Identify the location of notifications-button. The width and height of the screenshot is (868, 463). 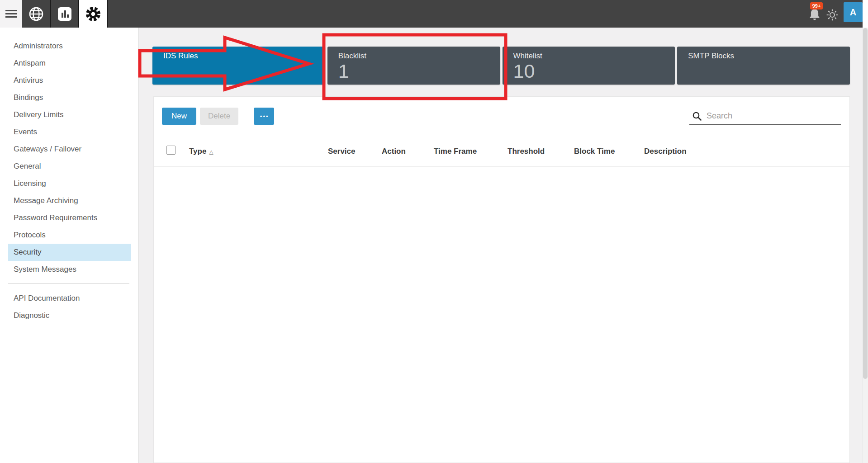
(817, 15).